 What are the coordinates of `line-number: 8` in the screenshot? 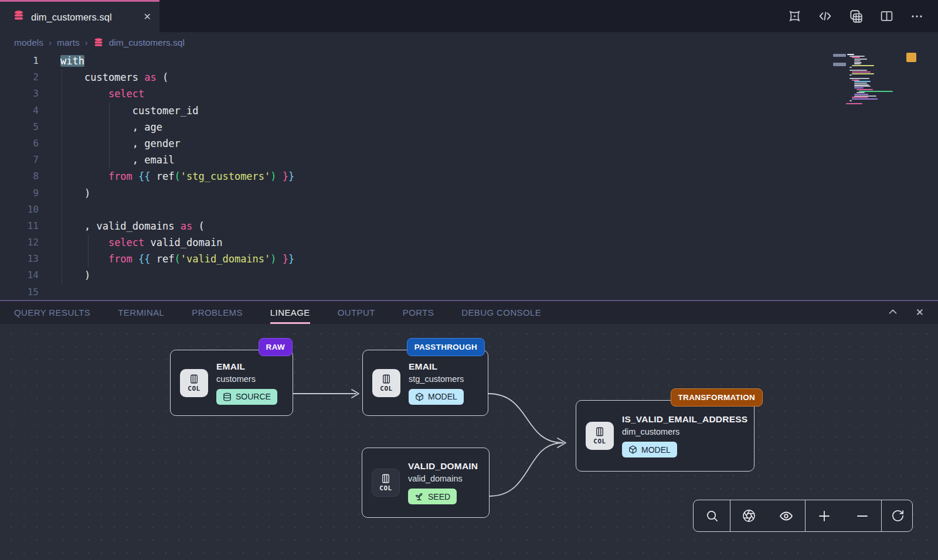 It's located at (19, 176).